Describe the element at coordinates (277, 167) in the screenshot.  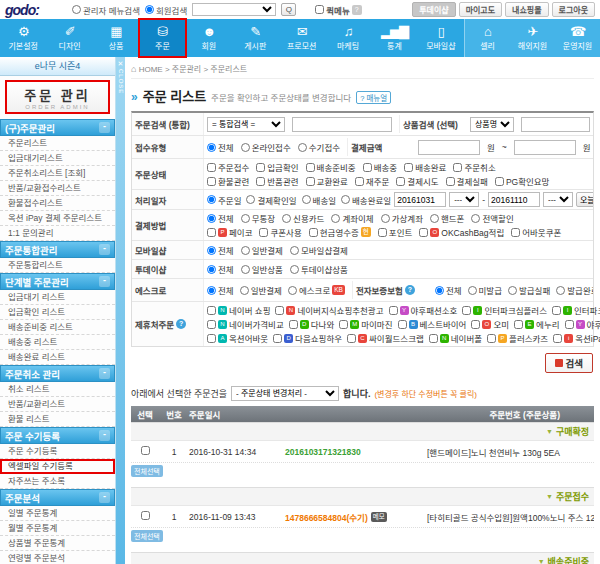
I see `order-state-checkbox: 입금확인` at that location.